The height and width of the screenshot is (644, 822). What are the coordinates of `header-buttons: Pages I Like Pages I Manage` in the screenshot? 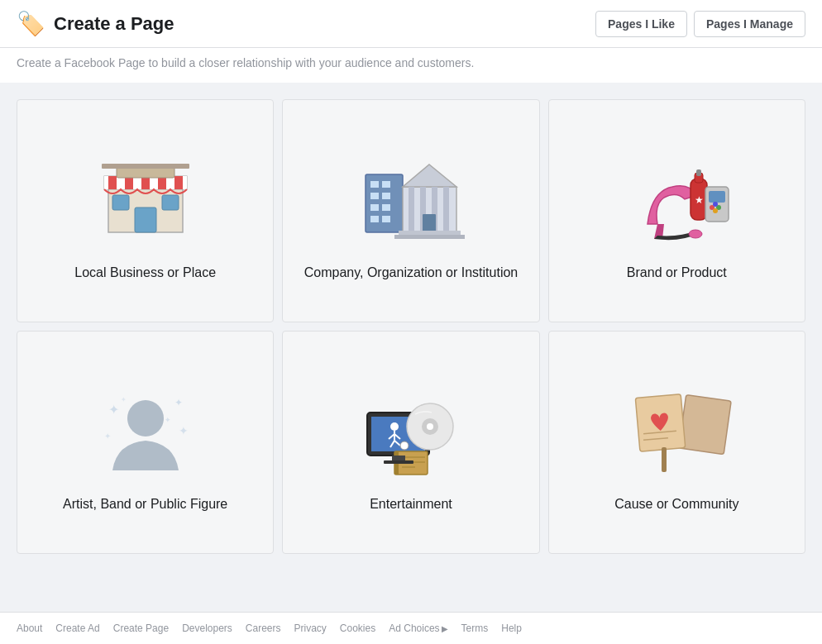 It's located at (700, 24).